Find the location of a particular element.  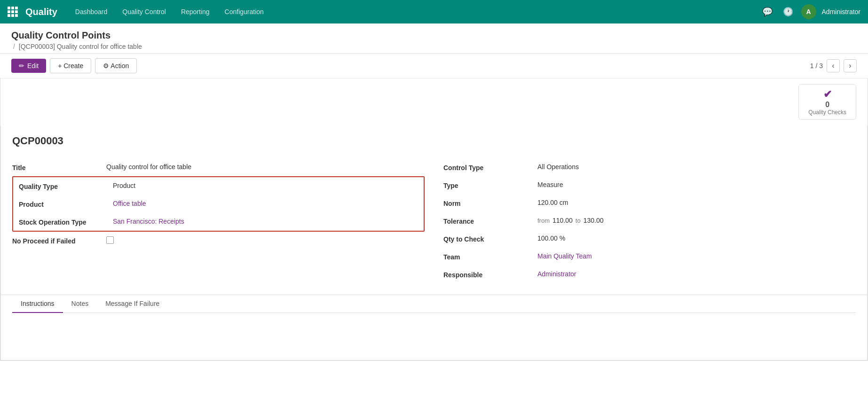

responsible-row: Responsible Administrator is located at coordinates (650, 274).